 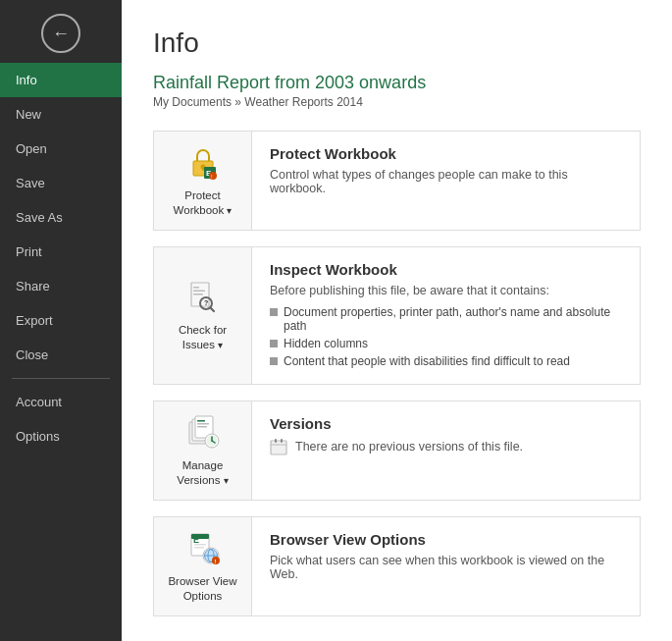 What do you see at coordinates (61, 114) in the screenshot?
I see `sidebar-item-new: New` at bounding box center [61, 114].